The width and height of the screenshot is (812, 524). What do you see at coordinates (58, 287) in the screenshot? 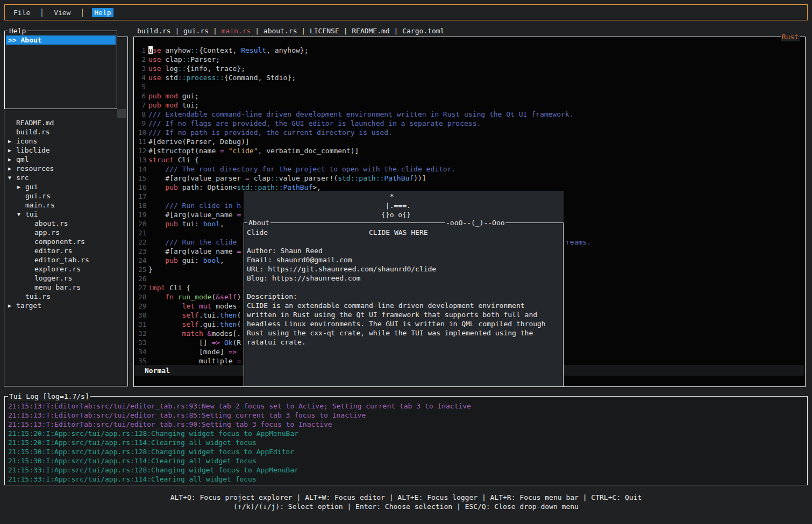
I see `tree-item-label: menu_bar.rs` at bounding box center [58, 287].